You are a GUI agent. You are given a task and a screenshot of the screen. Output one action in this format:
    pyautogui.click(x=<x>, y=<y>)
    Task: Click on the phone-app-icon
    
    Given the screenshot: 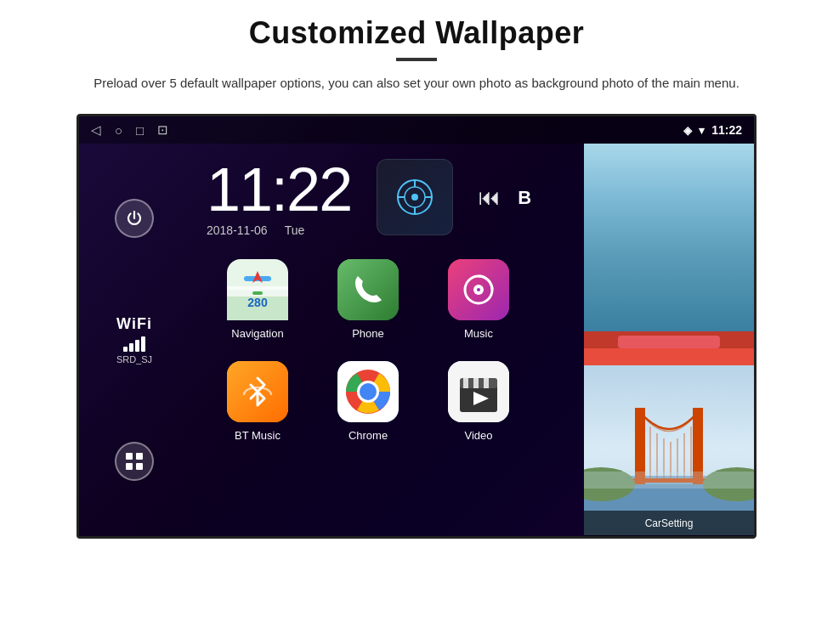 What is the action you would take?
    pyautogui.click(x=368, y=290)
    